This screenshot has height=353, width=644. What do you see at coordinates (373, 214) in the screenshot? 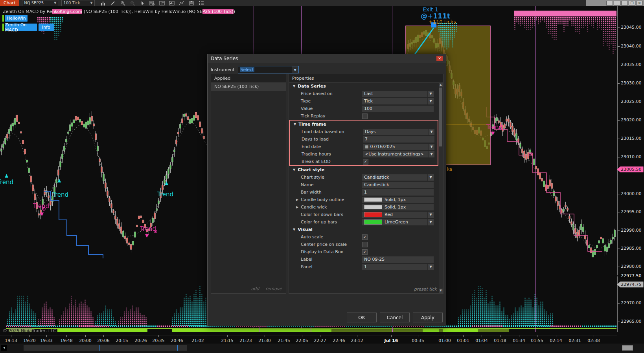
I see `color-swatch` at bounding box center [373, 214].